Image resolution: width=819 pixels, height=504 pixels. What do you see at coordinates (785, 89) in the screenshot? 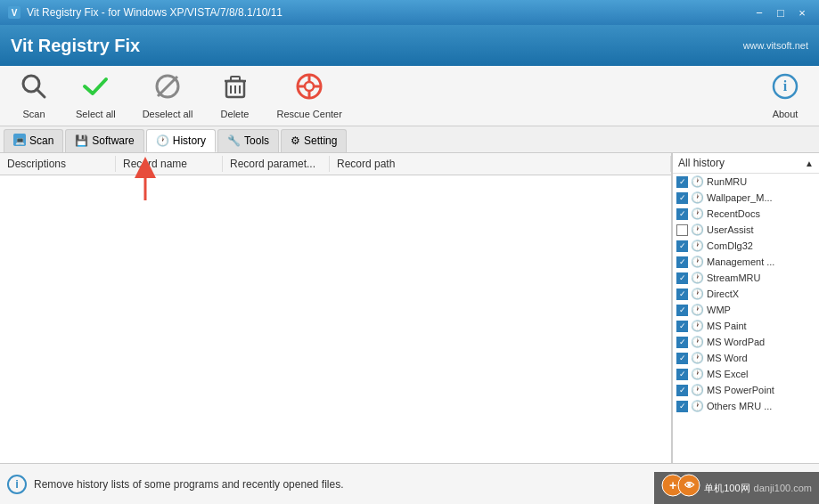
I see `about-icon: i` at bounding box center [785, 89].